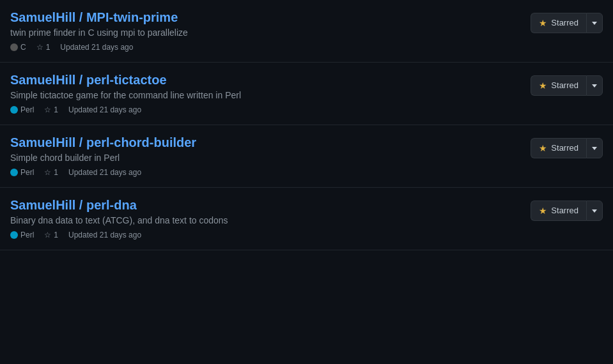 The width and height of the screenshot is (613, 364). I want to click on repo-name-link: SamuelHill / MPI-twin-prime, so click(94, 18).